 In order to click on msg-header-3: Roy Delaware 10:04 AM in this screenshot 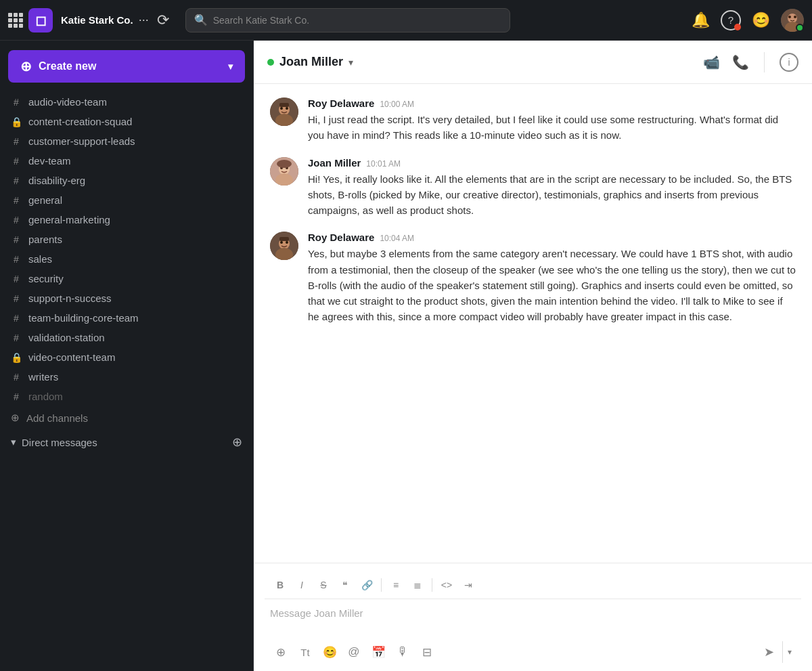, I will do `click(552, 237)`.